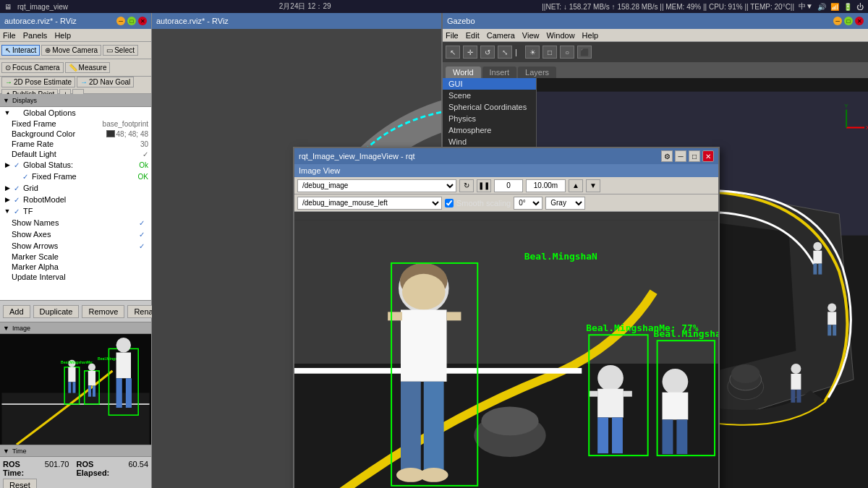  Describe the element at coordinates (489, 95) in the screenshot. I see `sidebar-item-scene: Scene` at that location.